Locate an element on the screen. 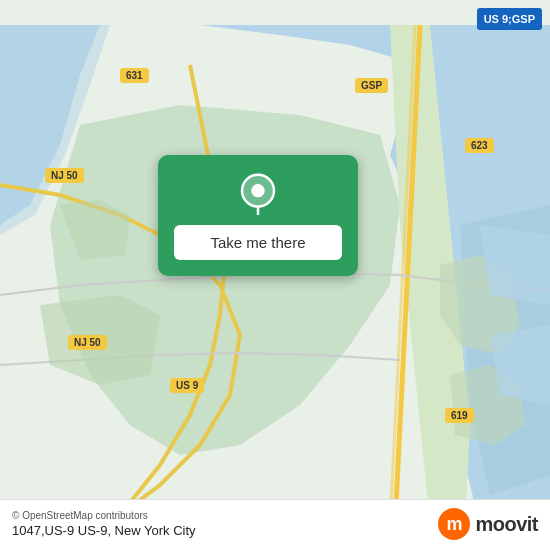 The image size is (550, 550). road-badge-us9: US 9 is located at coordinates (187, 386).